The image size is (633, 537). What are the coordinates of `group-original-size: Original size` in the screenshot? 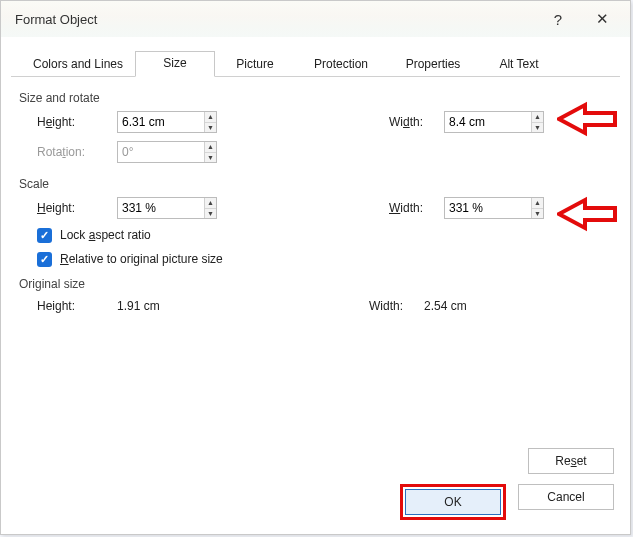 It's located at (316, 284).